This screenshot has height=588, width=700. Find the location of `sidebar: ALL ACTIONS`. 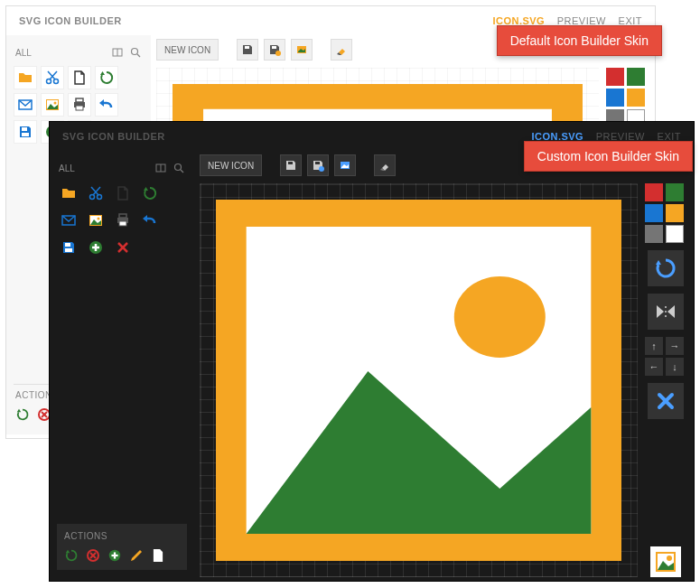

sidebar: ALL ACTIONS is located at coordinates (122, 364).